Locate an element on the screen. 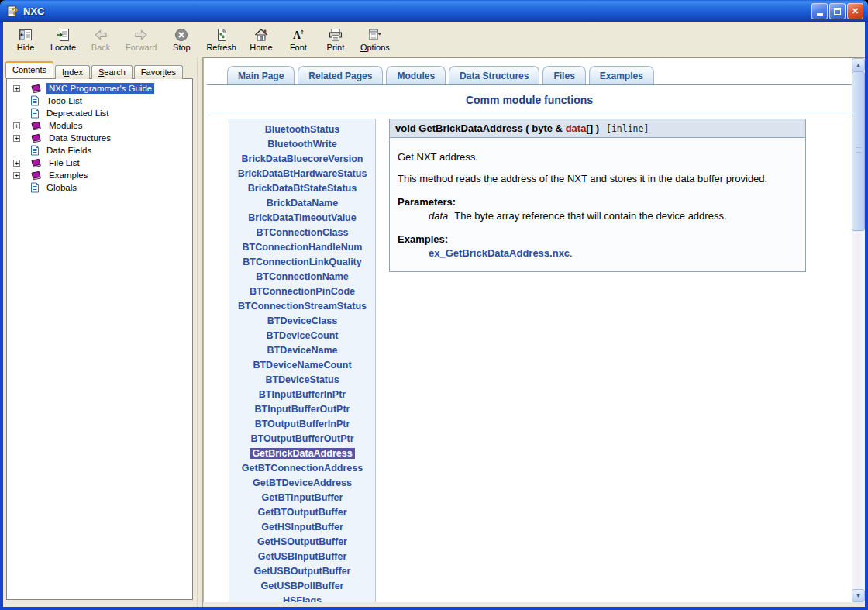 Image resolution: width=868 pixels, height=610 pixels. refresh-button: Refresh is located at coordinates (222, 40).